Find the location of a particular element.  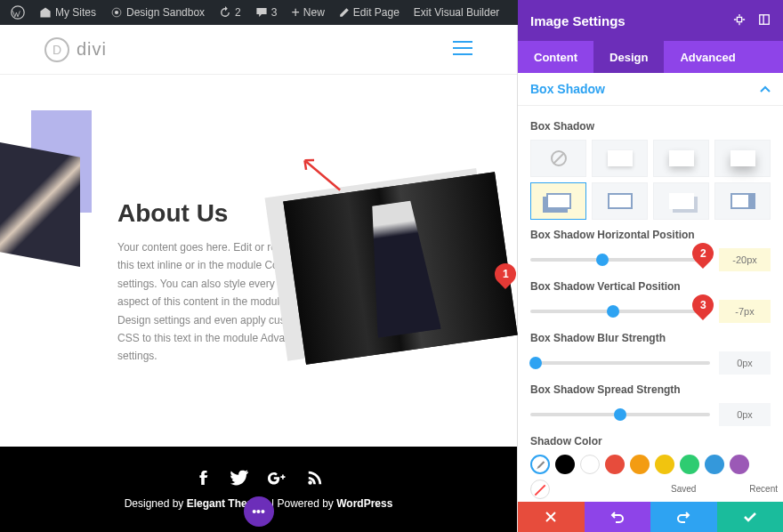

preset-none is located at coordinates (559, 158).